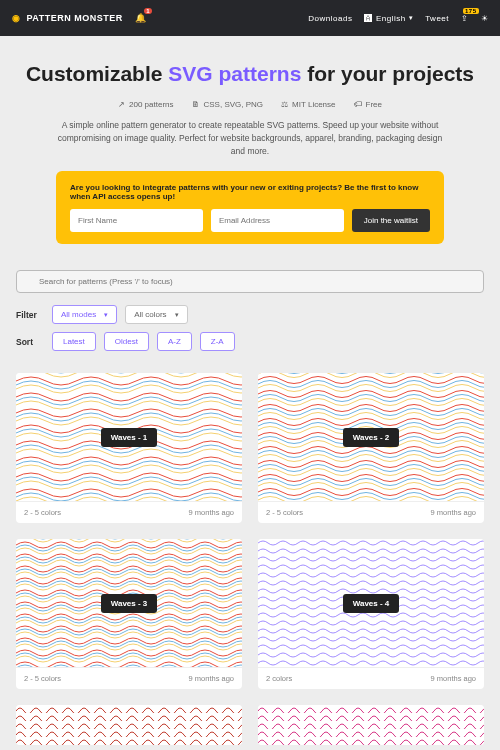 Image resolution: width=500 pixels, height=750 pixels. What do you see at coordinates (30, 315) in the screenshot?
I see `filter-label: Filter` at bounding box center [30, 315].